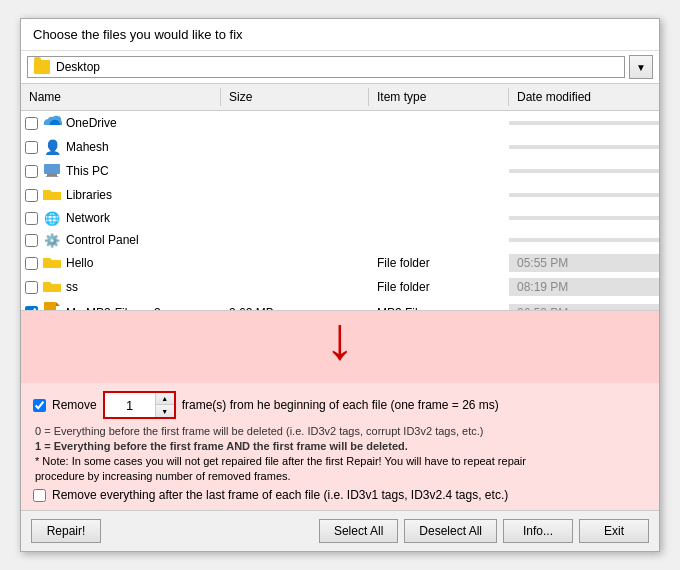 Image resolution: width=680 pixels, height=570 pixels. I want to click on info-line-3: * Note: In some cases you will not get r…, so click(340, 461).